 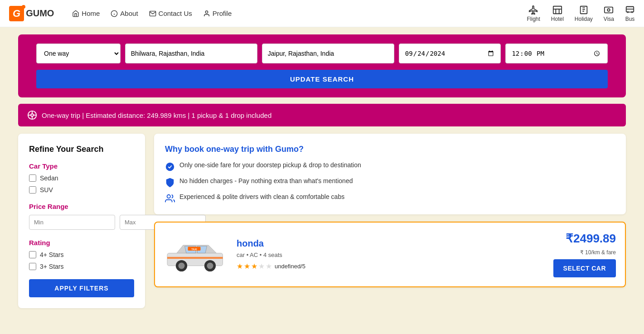 What do you see at coordinates (261, 266) in the screenshot?
I see `star-4: ★` at bounding box center [261, 266].